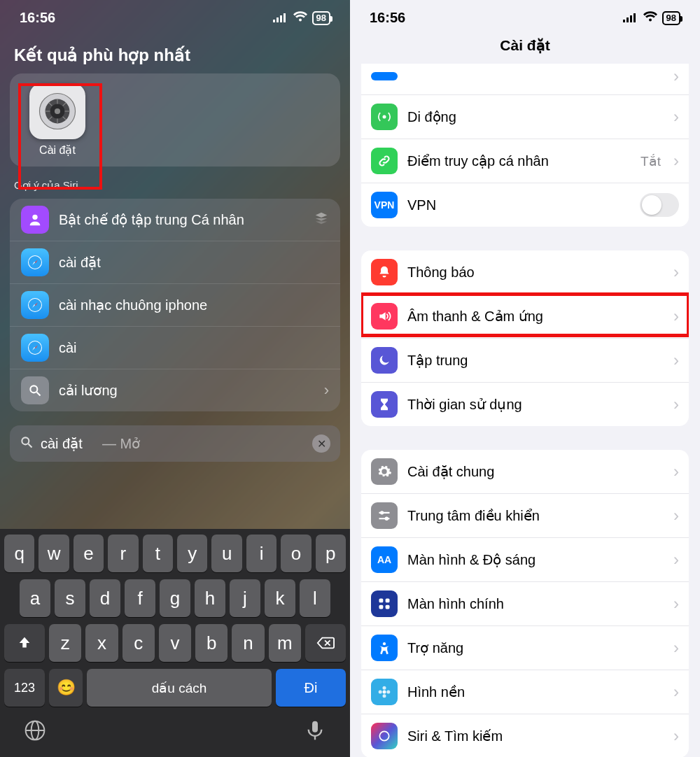 This screenshot has height=757, width=700. What do you see at coordinates (384, 161) in the screenshot?
I see `link-icon` at bounding box center [384, 161].